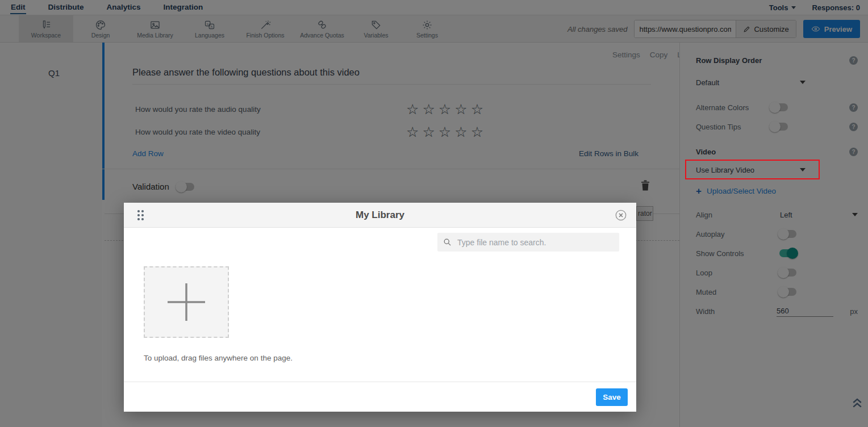 The image size is (868, 427). Describe the element at coordinates (621, 215) in the screenshot. I see `close-icon` at that location.